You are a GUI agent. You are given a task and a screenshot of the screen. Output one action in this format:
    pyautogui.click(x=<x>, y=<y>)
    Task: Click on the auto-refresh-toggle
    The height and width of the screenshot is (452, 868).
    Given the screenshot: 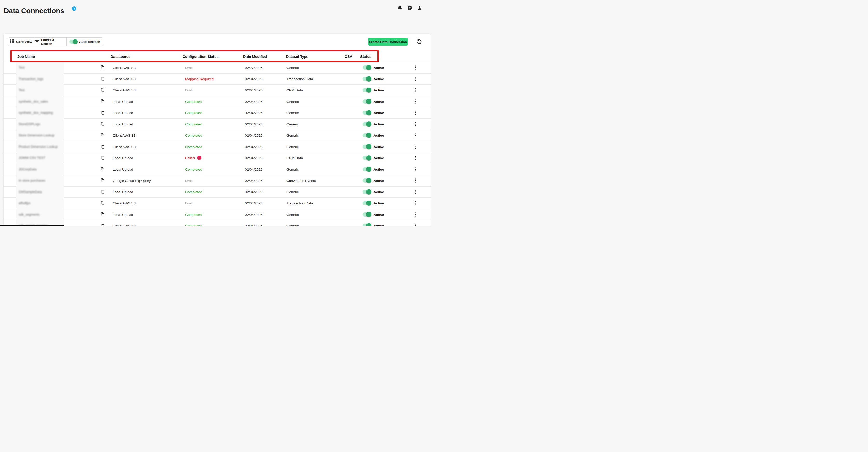 What is the action you would take?
    pyautogui.click(x=73, y=42)
    